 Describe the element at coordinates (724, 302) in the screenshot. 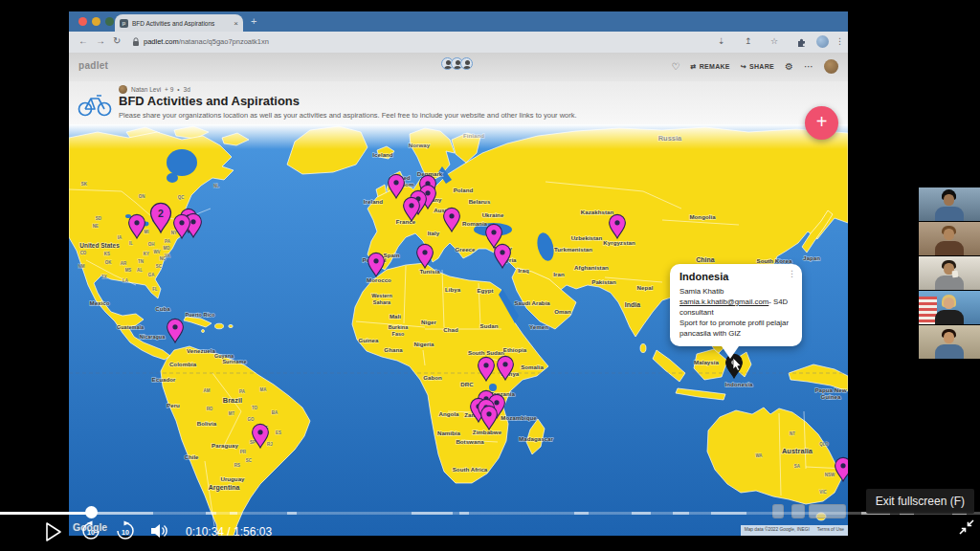

I see `popup-email-link: samia.k.khatib@gmail.com` at that location.